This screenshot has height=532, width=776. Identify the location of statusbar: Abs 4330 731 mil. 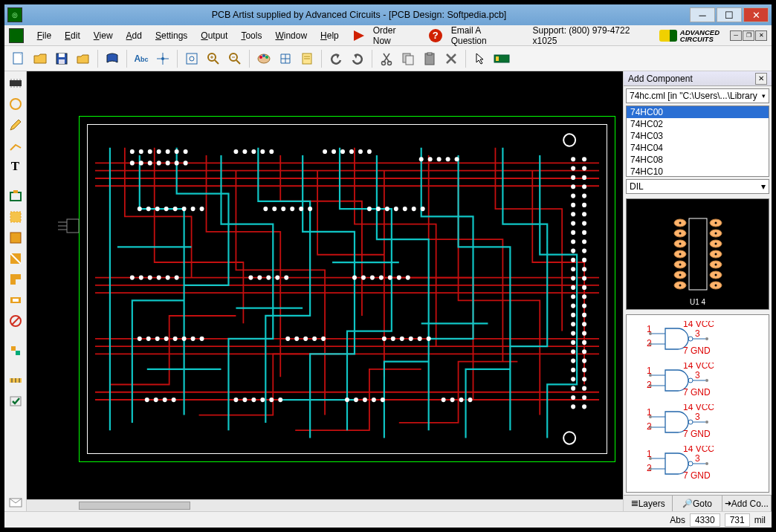
(388, 519).